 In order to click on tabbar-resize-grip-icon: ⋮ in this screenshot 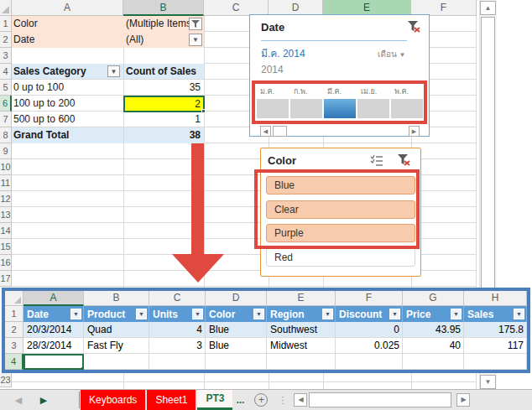, I will do `click(282, 401)`.